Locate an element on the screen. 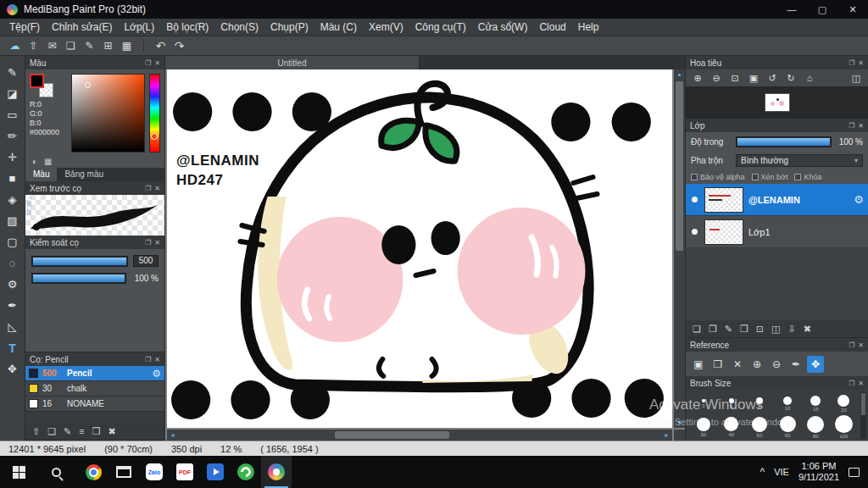 This screenshot has height=488, width=868. maximize-button: ▢ is located at coordinates (822, 9).